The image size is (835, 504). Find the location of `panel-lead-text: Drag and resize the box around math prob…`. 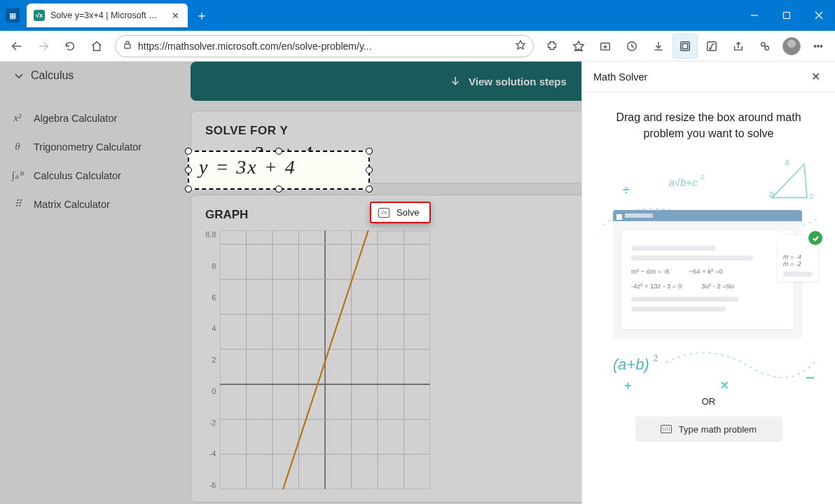

panel-lead-text: Drag and resize the box around math prob… is located at coordinates (709, 125).